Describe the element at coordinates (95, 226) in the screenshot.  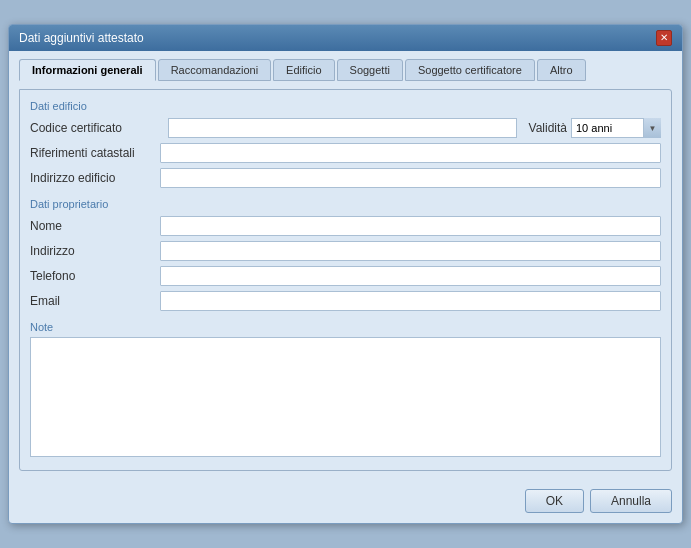
I see `nome-label: Nome` at that location.